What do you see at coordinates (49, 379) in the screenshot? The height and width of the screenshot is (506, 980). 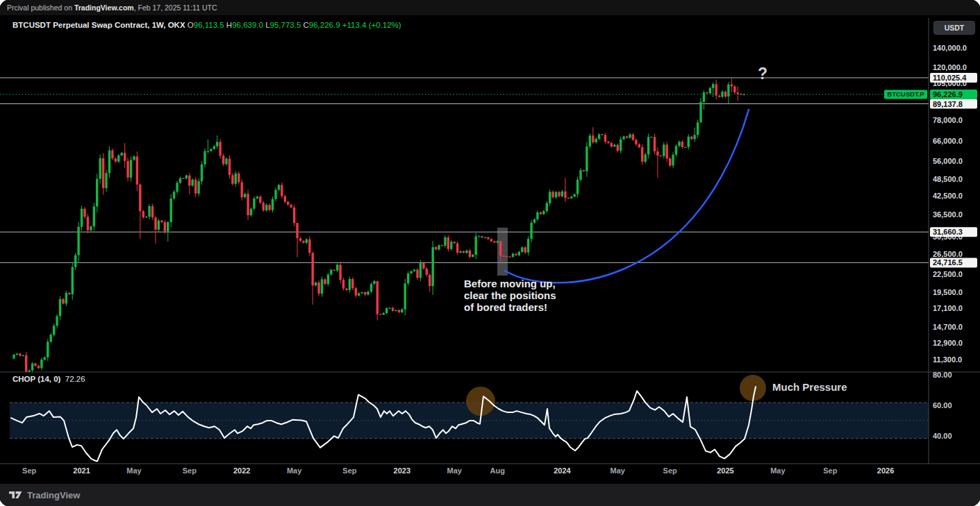 I see `chop-indicator-legend: CHOP (10, 0) 72.26` at bounding box center [49, 379].